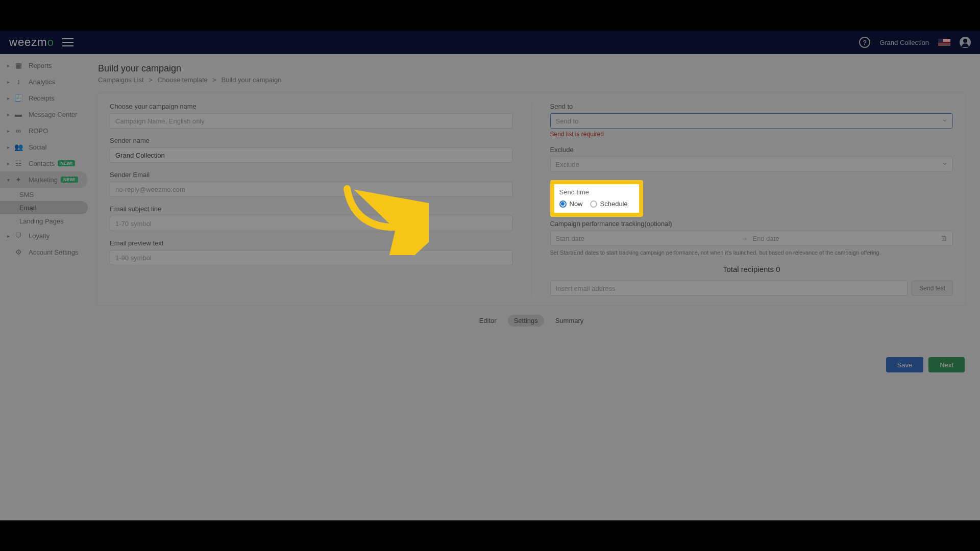 The width and height of the screenshot is (980, 551). What do you see at coordinates (571, 204) in the screenshot?
I see `send-time-radio-now: Now` at bounding box center [571, 204].